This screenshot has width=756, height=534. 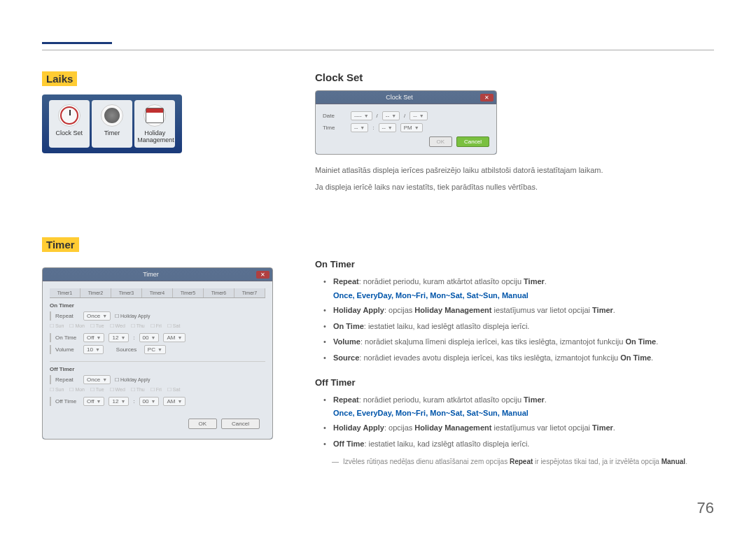 I want to click on tray-label: Timer, so click(x=112, y=133).